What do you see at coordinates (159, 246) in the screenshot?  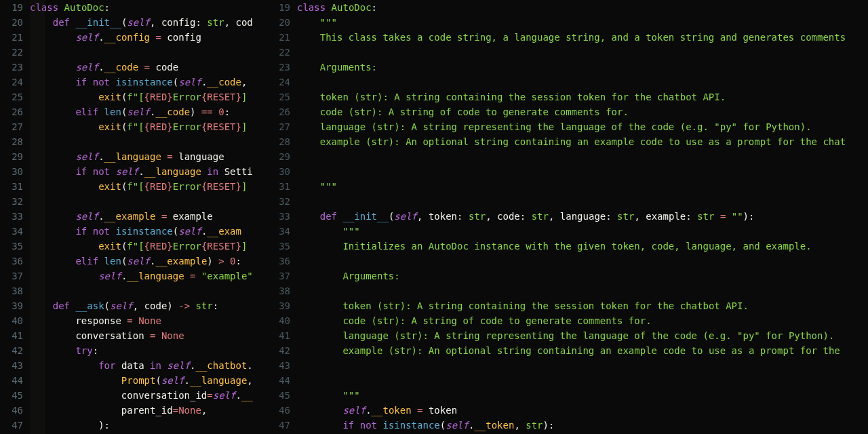 I see `code-token: {RED}` at bounding box center [159, 246].